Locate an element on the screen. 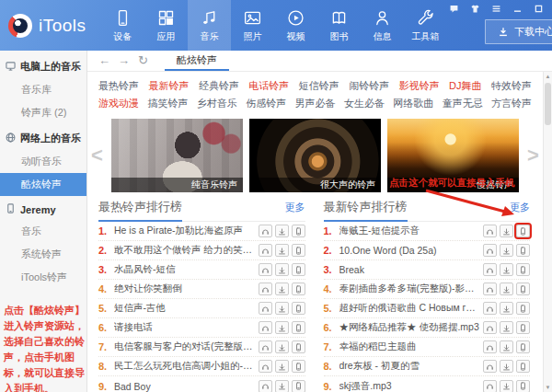  category-link: 闹铃铃声 is located at coordinates (369, 86).